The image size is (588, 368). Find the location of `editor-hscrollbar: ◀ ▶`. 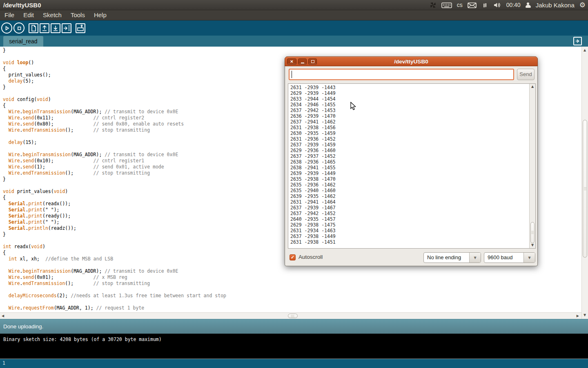

editor-hscrollbar: ◀ ▶ is located at coordinates (291, 316).